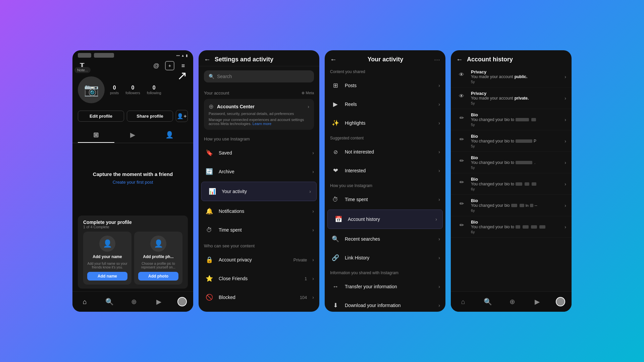  I want to click on nav-search: 🔍, so click(109, 302).